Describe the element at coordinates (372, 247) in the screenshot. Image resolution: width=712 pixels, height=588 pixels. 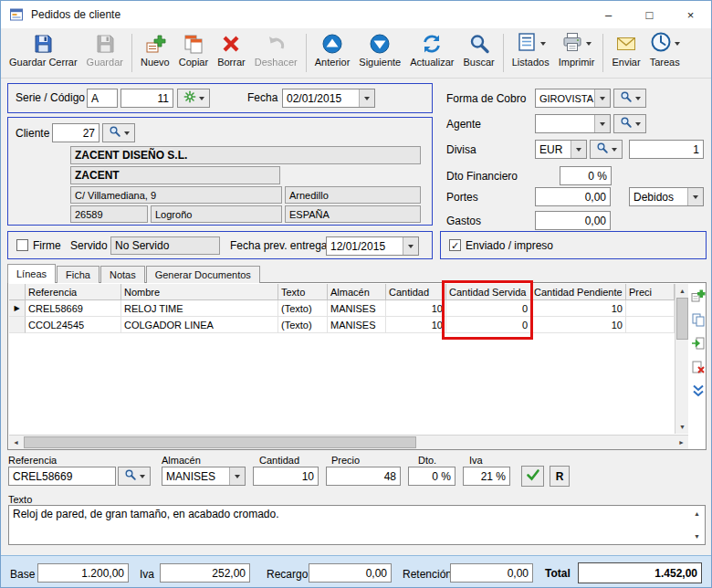
I see `fecha-entrega-combo: 12/01/2015` at that location.